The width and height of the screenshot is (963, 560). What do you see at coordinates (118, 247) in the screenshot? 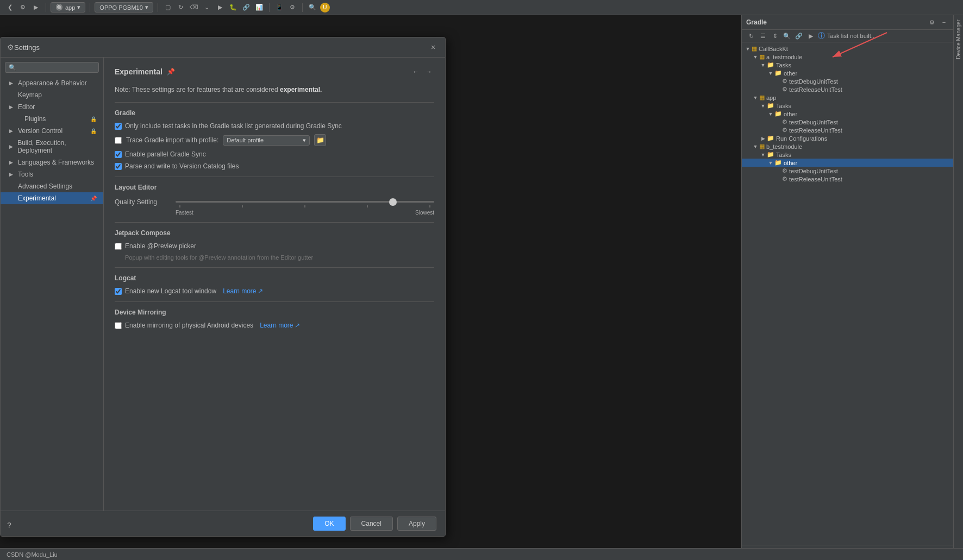
I see `preview-picker-checkbox` at bounding box center [118, 247].